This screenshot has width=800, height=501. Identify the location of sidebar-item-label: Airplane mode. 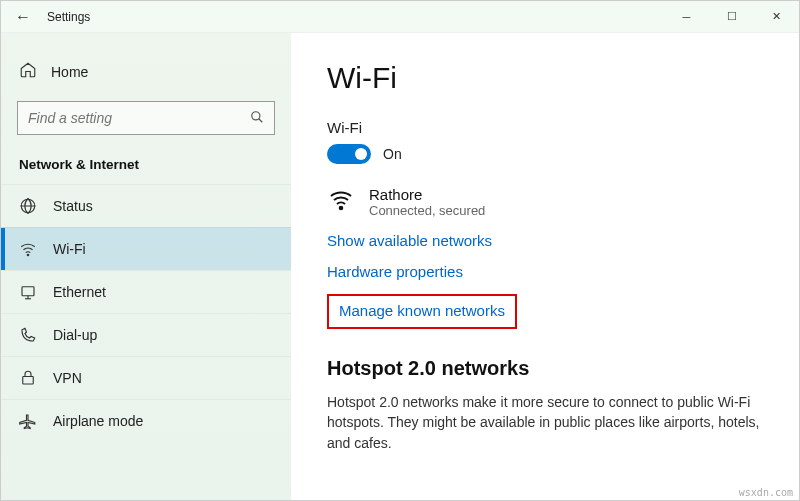
(98, 421).